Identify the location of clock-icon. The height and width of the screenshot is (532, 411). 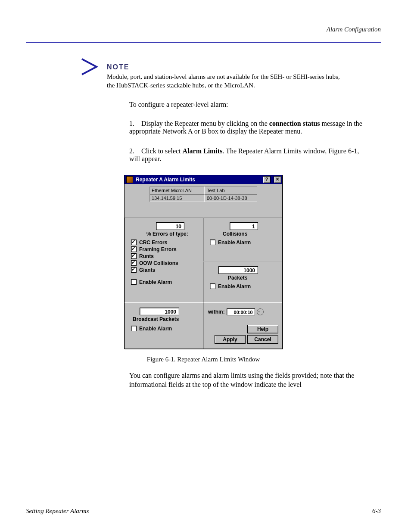
(260, 312).